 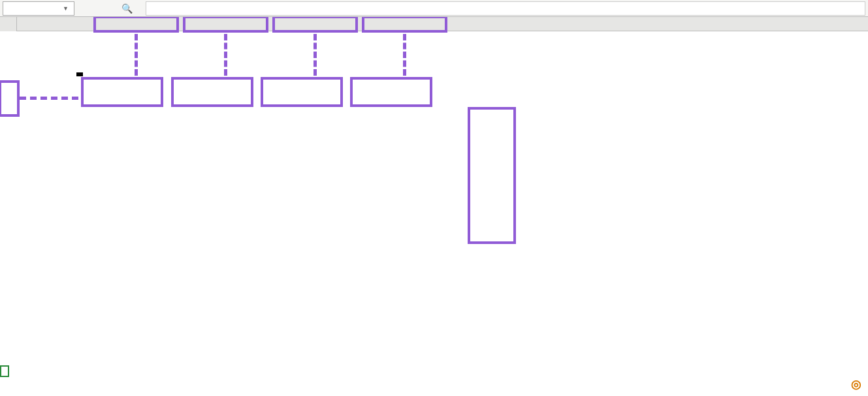 I want to click on formula-bar: ▼ 🔍, so click(x=434, y=8).